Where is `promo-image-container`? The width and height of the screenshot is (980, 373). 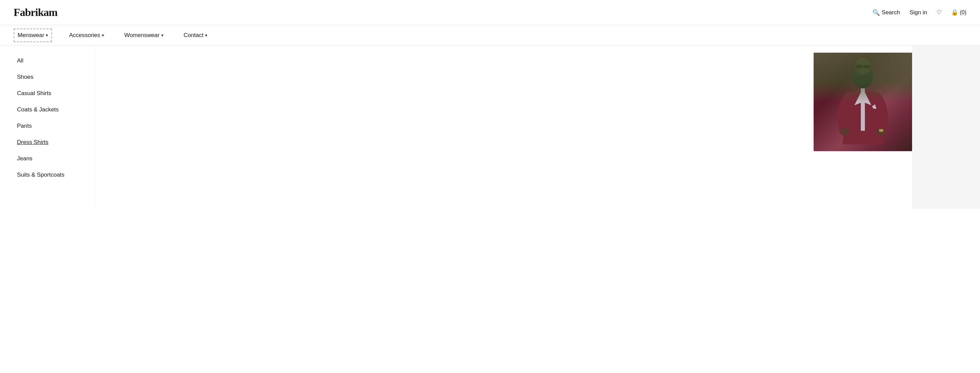
promo-image-container is located at coordinates (863, 102).